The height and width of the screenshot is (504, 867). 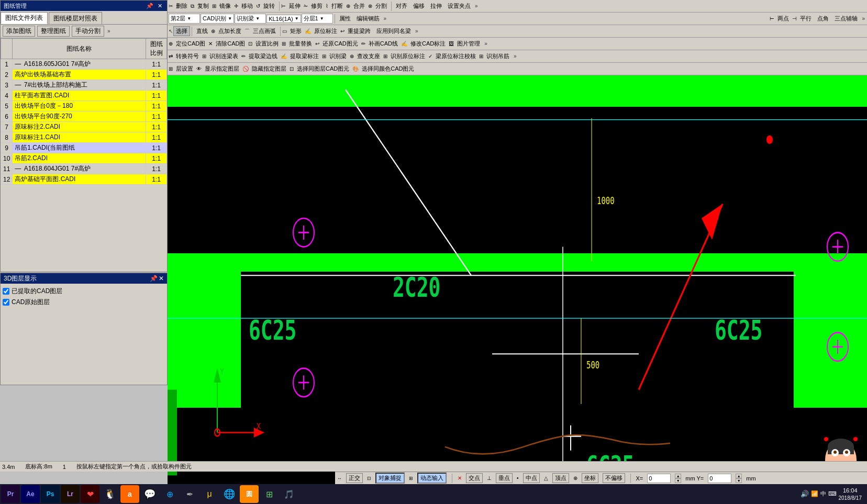 I want to click on extract-label-button: 提取梁标注, so click(x=305, y=57).